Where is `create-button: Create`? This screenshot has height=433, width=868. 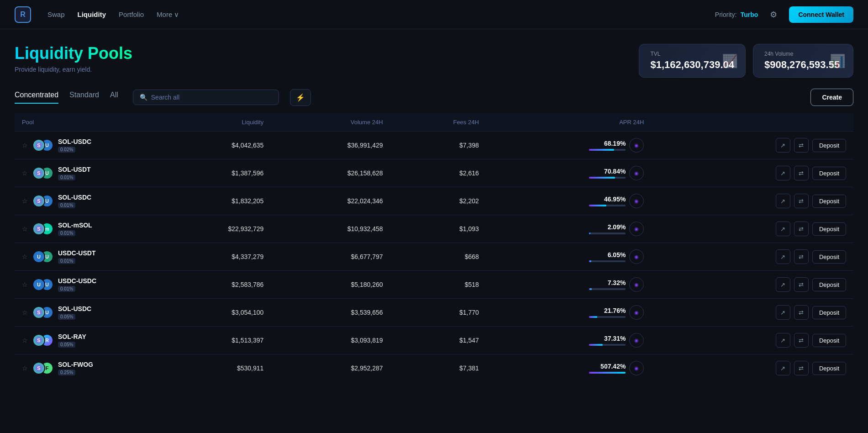
create-button: Create is located at coordinates (832, 97).